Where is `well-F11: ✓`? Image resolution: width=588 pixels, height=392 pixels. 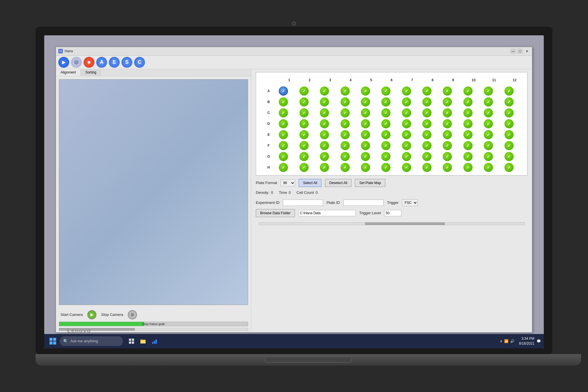
well-F11: ✓ is located at coordinates (488, 146).